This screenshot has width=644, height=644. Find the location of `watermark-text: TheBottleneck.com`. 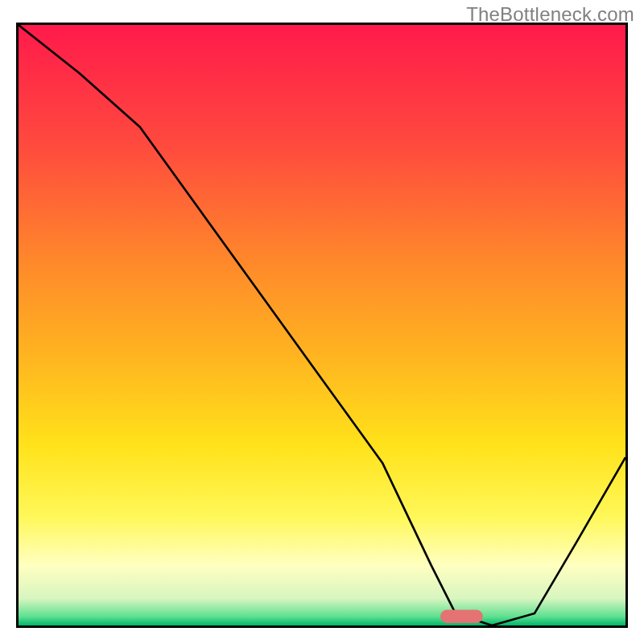

watermark-text: TheBottleneck.com is located at coordinates (551, 14).